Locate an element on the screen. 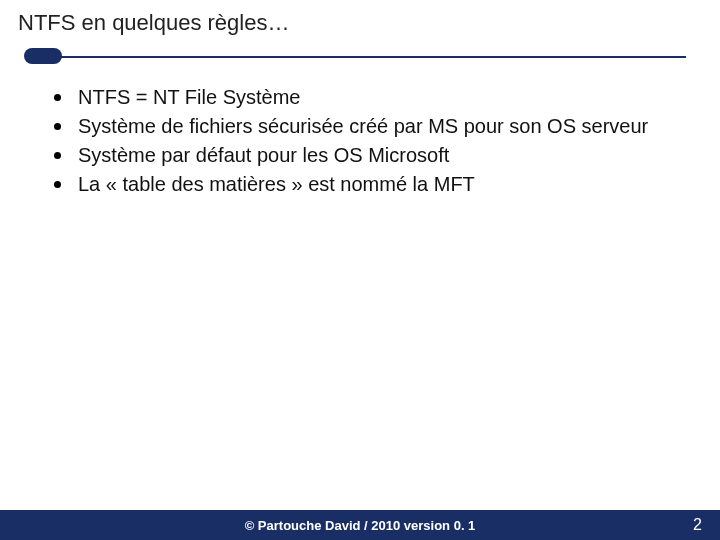  rule-cap is located at coordinates (43, 56).